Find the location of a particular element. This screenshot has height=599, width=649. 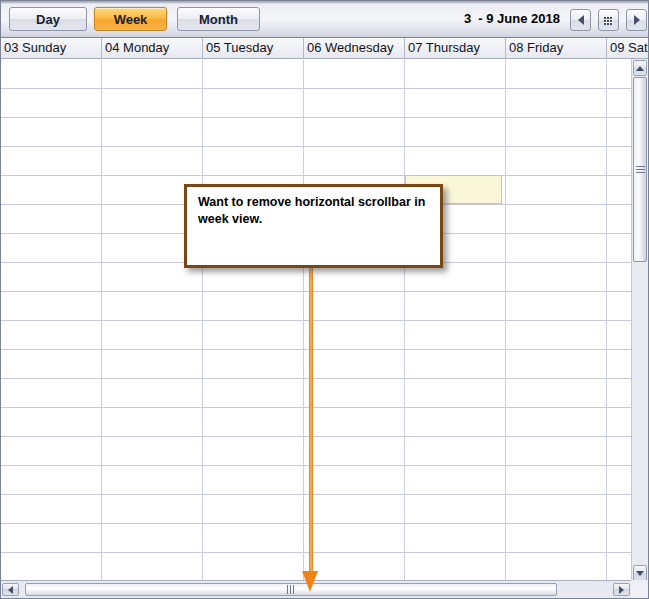

scrollbar-corner is located at coordinates (640, 589).